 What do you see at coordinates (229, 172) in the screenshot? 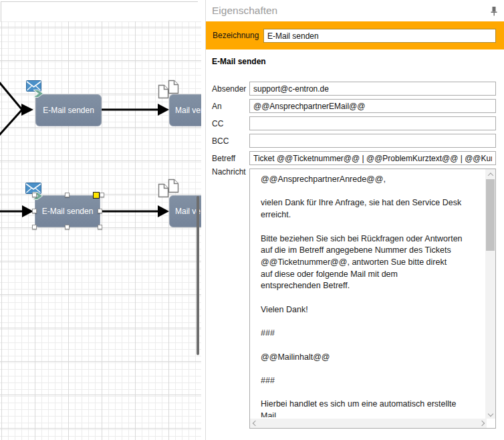
I see `nachricht-label: Nachricht` at bounding box center [229, 172].